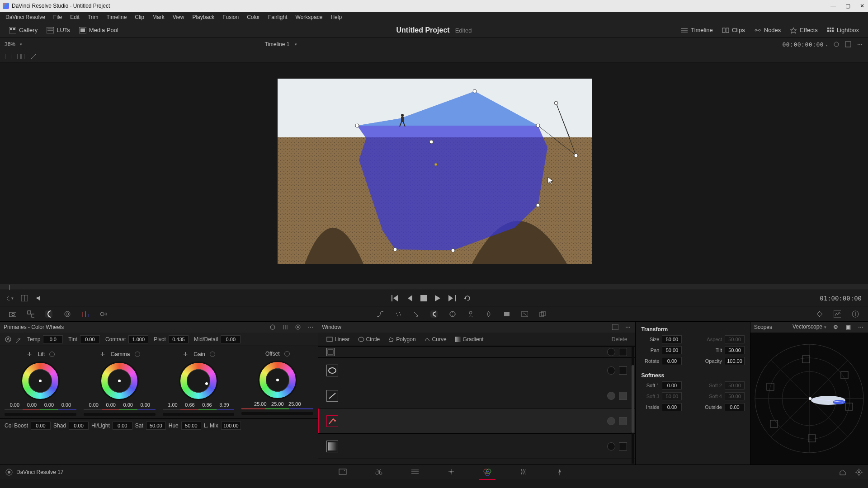 This screenshot has width=868, height=488. Describe the element at coordinates (31, 314) in the screenshot. I see `color-match-icon` at that location.